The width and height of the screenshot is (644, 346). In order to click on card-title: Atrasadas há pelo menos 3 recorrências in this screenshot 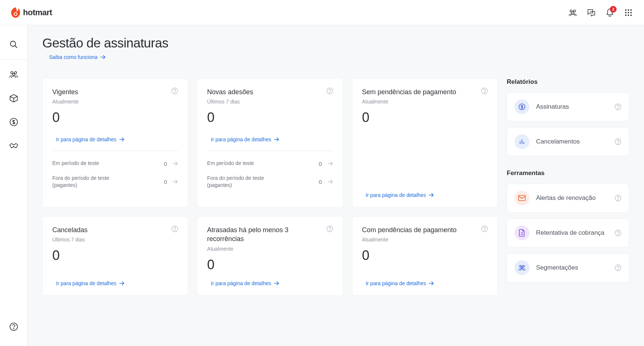, I will do `click(266, 234)`.